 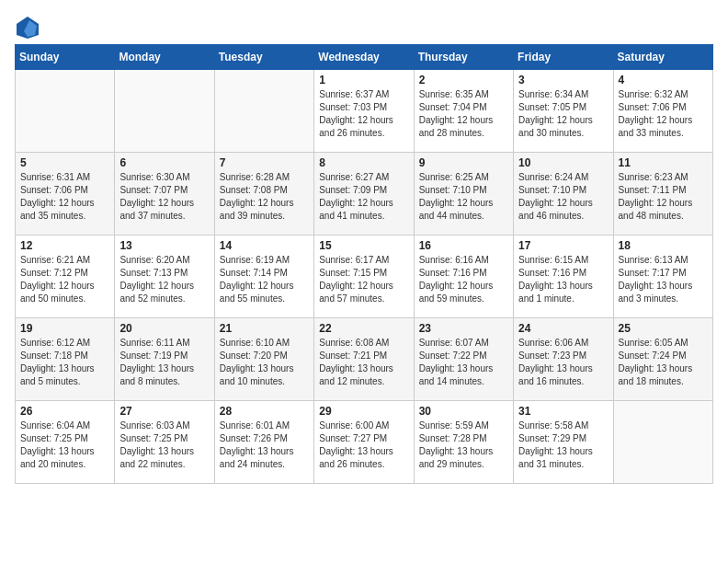 What do you see at coordinates (65, 277) in the screenshot?
I see `table-row: 12Sunrise: 6:21 AM Sunset: 7:12 PM Dayli…` at bounding box center [65, 277].